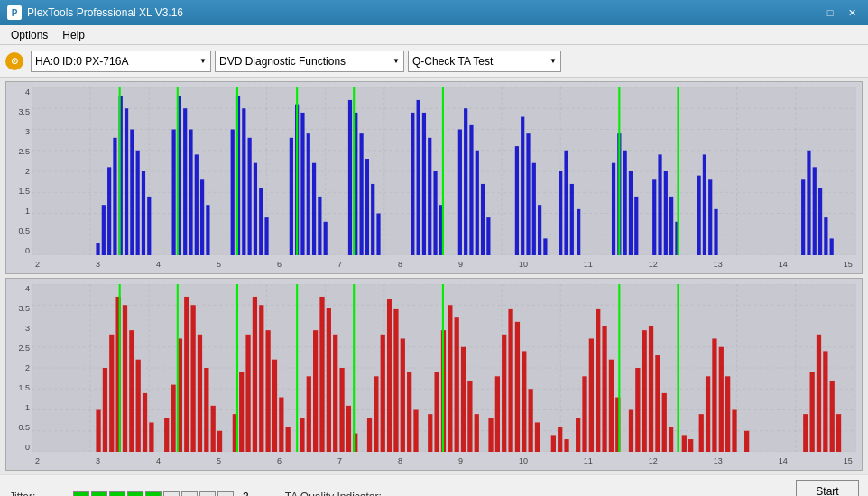 This screenshot has width=868, height=496. I want to click on device-dropdown: HA:0 ID:0 PX-716A ▼, so click(121, 61).